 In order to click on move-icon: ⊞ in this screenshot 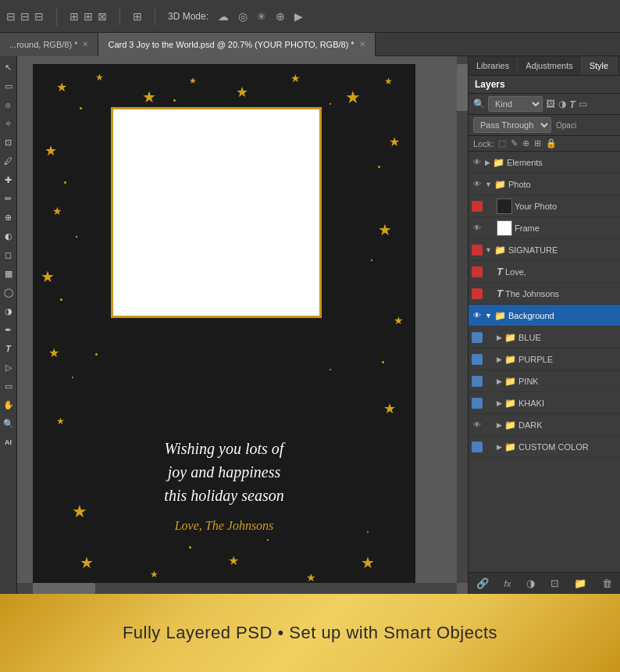, I will do `click(74, 16)`.